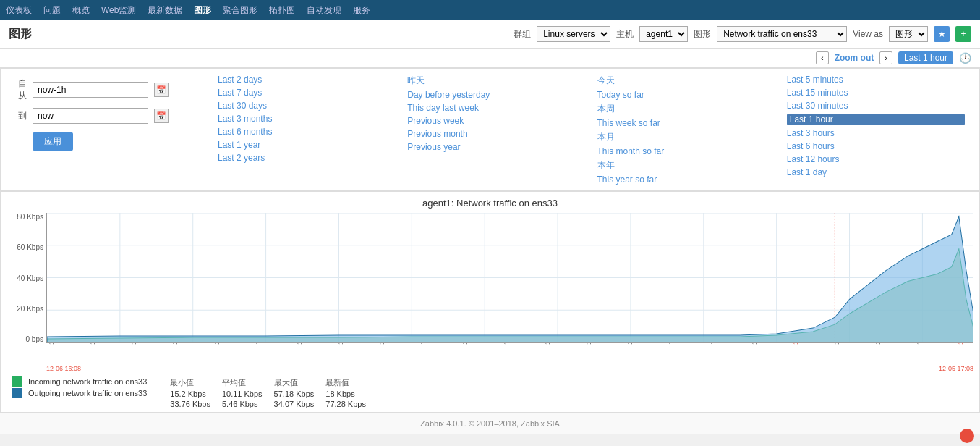 The image size is (980, 446). I want to click on y-label-0: 0 bps, so click(35, 339).